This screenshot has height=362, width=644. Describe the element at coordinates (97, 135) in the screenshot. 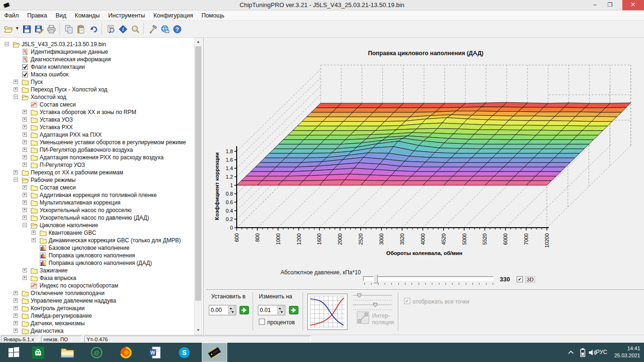

I see `tree-item: +Адаптация РХХ на ПХХ` at that location.